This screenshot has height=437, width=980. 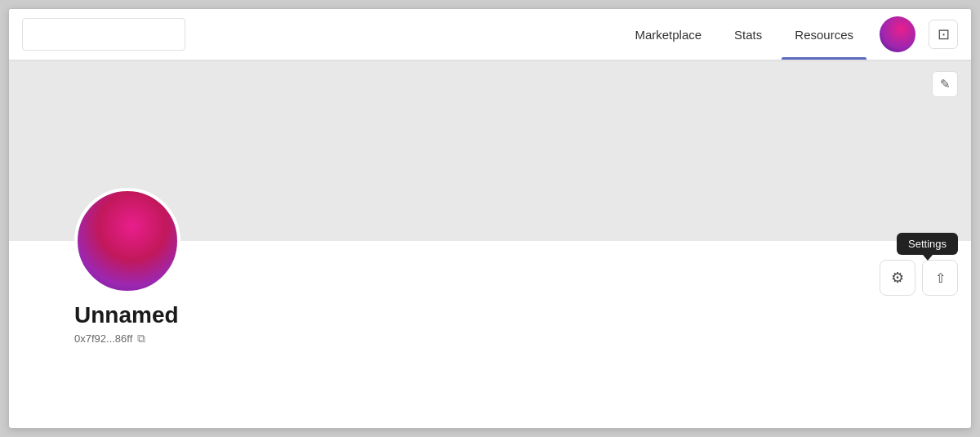 I want to click on user-avatar-button, so click(x=898, y=34).